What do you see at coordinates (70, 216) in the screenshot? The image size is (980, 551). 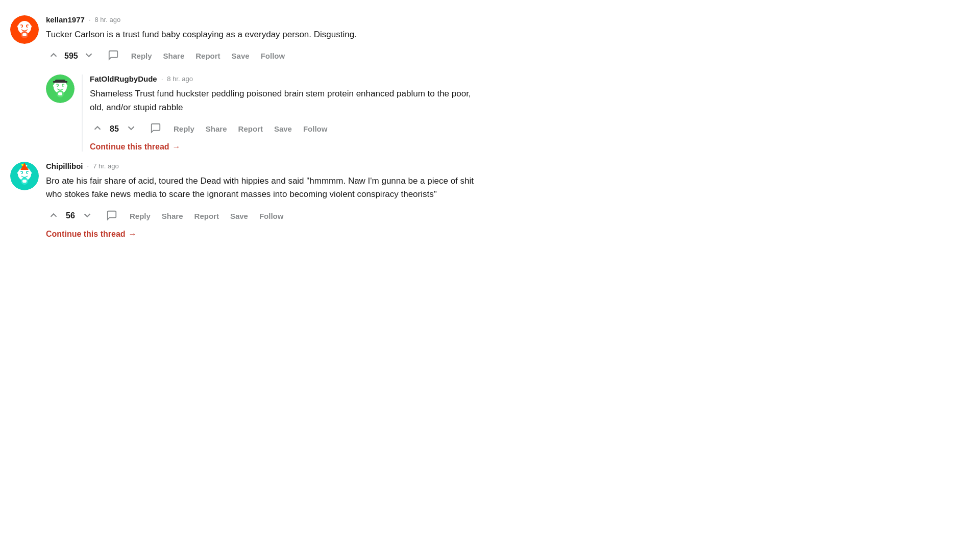 I see `vote-group: 56` at bounding box center [70, 216].